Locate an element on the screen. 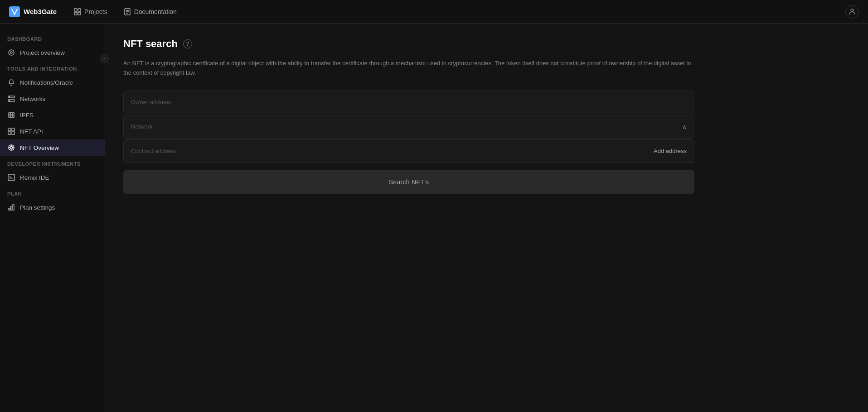 This screenshot has height=412, width=868. nft-overview-icon is located at coordinates (11, 148).